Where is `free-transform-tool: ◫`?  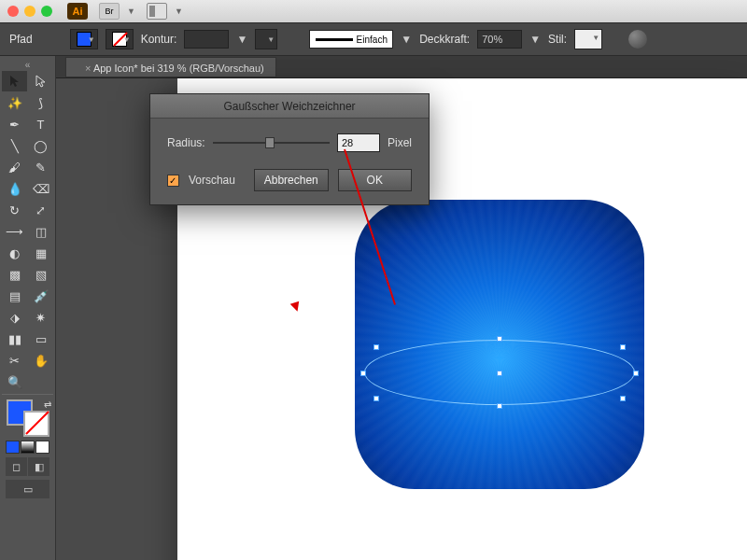
free-transform-tool: ◫ is located at coordinates (41, 231).